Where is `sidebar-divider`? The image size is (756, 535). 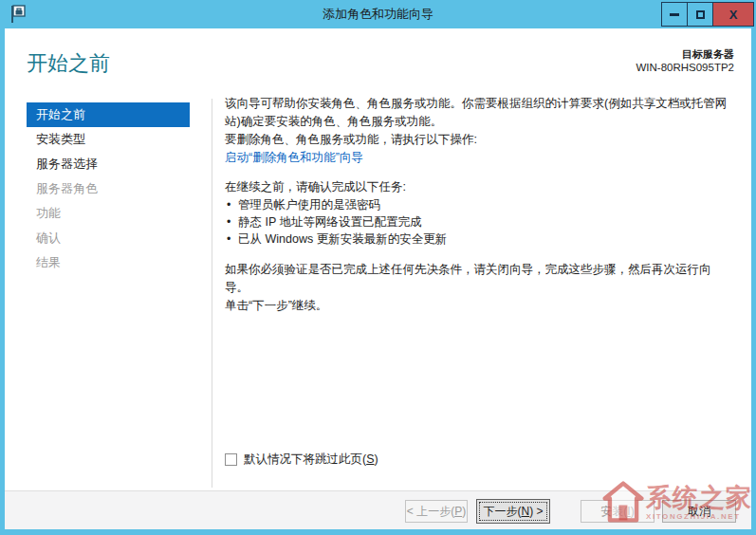
sidebar-divider is located at coordinates (212, 293).